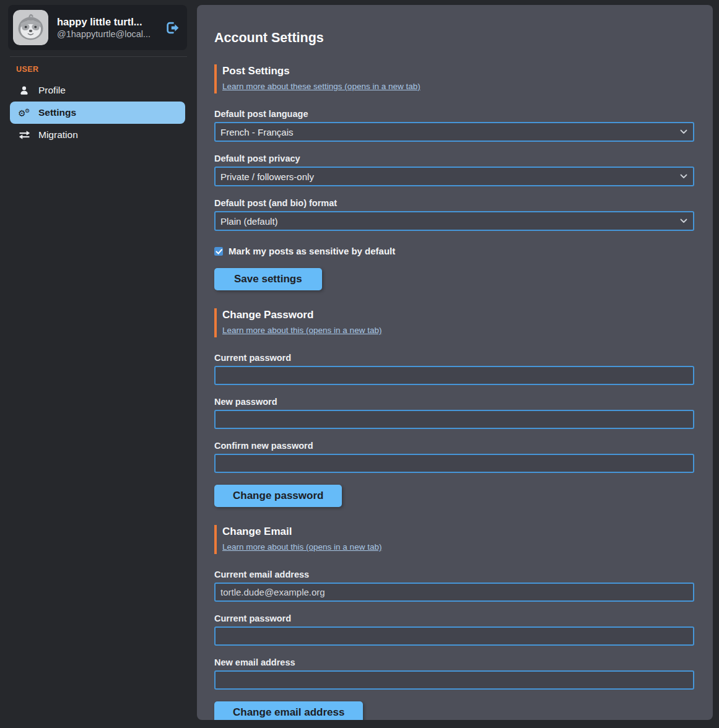 The height and width of the screenshot is (728, 719). What do you see at coordinates (455, 402) in the screenshot?
I see `new-password-label: New password` at bounding box center [455, 402].